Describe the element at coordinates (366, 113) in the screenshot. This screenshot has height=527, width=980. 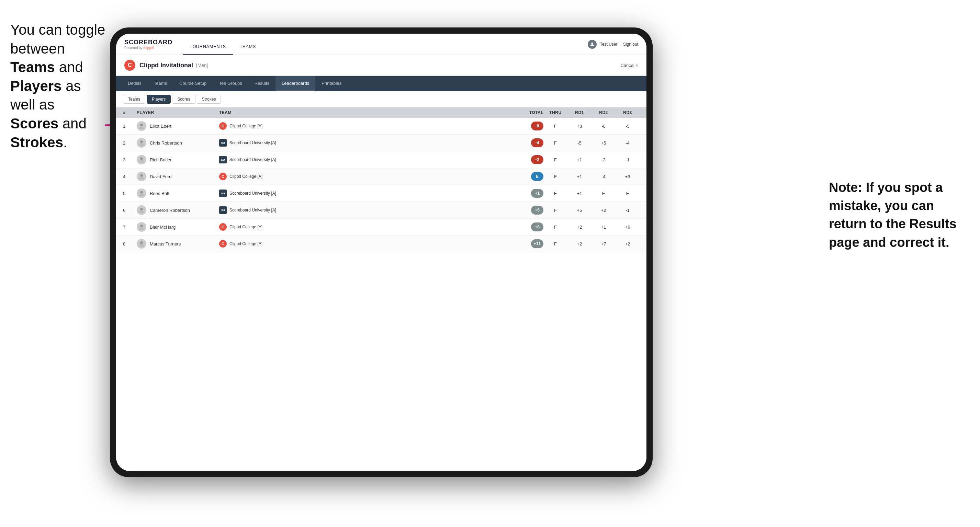
I see `col-team: TEAM` at that location.